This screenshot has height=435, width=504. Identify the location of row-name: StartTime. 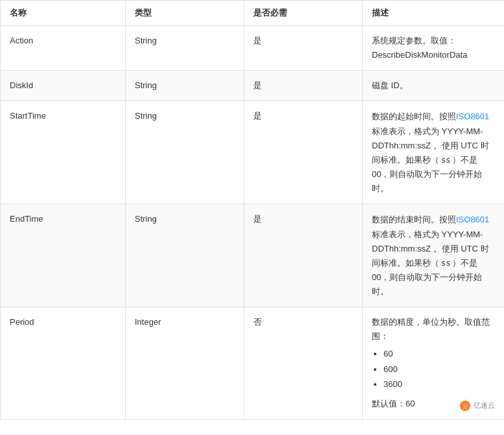
(63, 153).